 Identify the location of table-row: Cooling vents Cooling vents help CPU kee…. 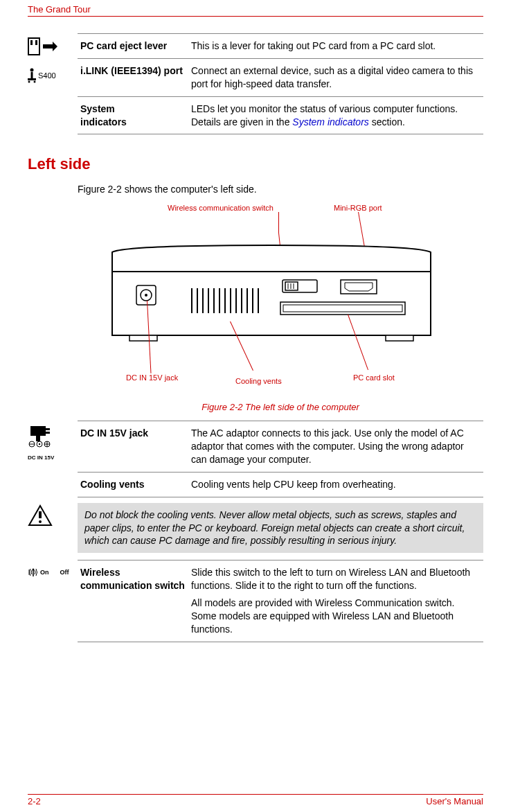
(280, 484).